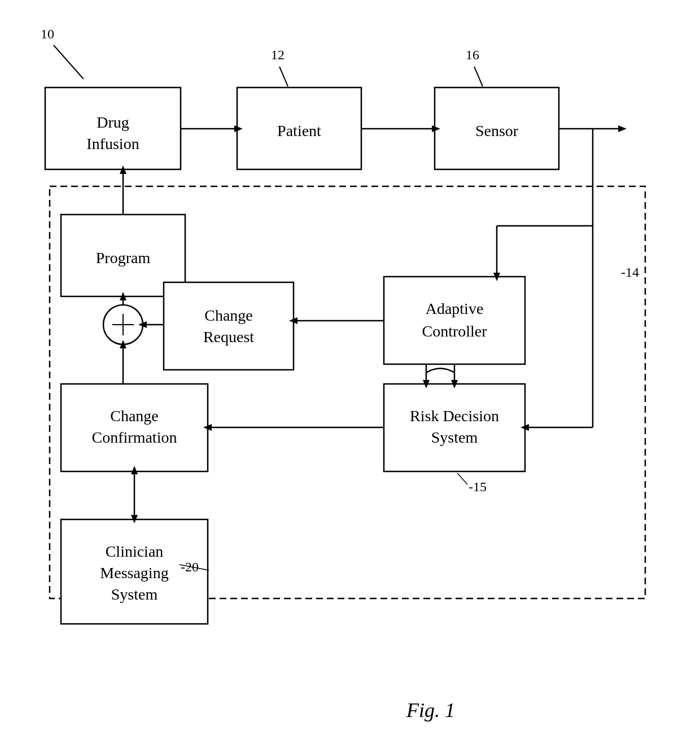  I want to click on change-confirmation-label-line1: Change, so click(134, 416).